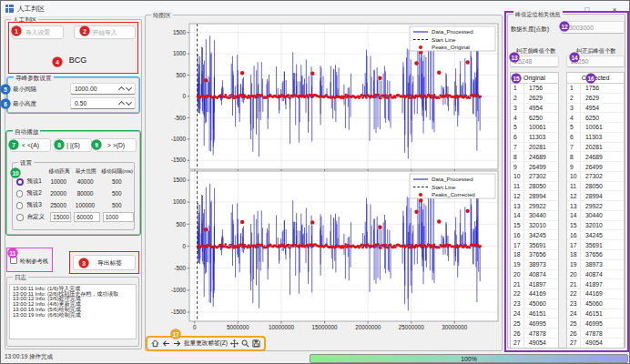 Image resolution: width=630 pixels, height=364 pixels. Describe the element at coordinates (177, 344) in the screenshot. I see `forward-icon` at that location.